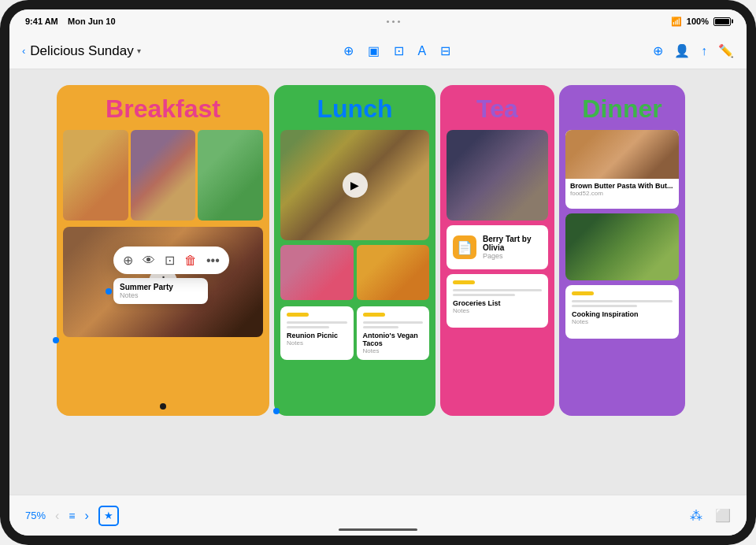 This screenshot has width=756, height=545. I want to click on grapes-image, so click(230, 175).